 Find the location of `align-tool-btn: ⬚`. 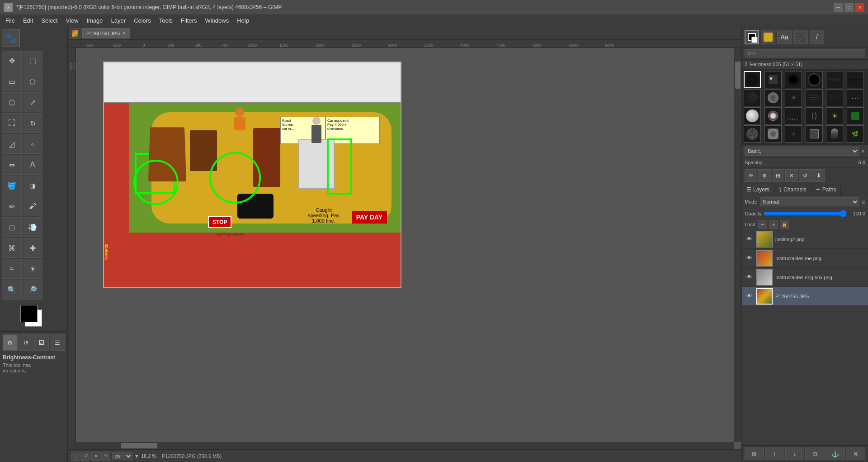

align-tool-btn: ⬚ is located at coordinates (33, 61).